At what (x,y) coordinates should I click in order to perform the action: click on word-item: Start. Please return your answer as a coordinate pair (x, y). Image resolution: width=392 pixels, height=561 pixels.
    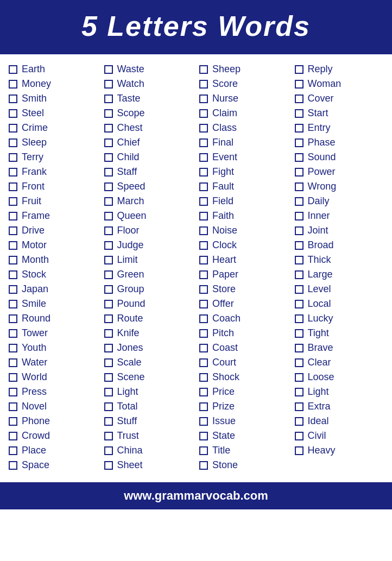
    Looking at the image, I should click on (339, 113).